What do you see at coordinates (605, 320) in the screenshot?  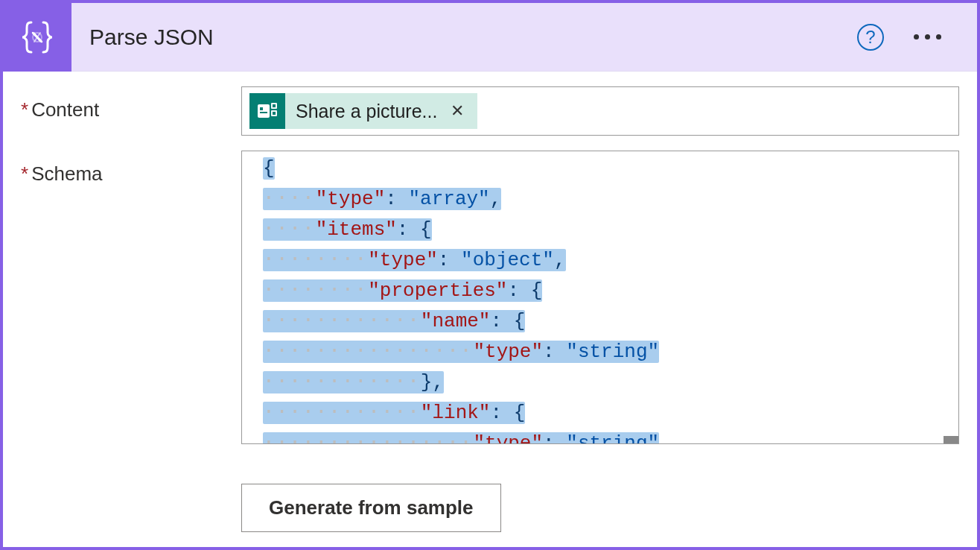 I see `code-line: ············"name": {` at bounding box center [605, 320].